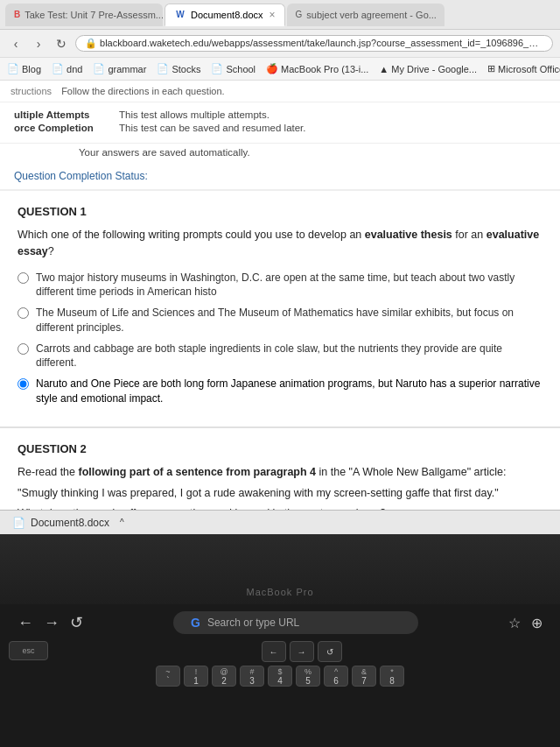 The image size is (560, 747). What do you see at coordinates (289, 356) in the screenshot?
I see `q1-text-c: Carrots and cabbage are both staple ingr…` at bounding box center [289, 356].